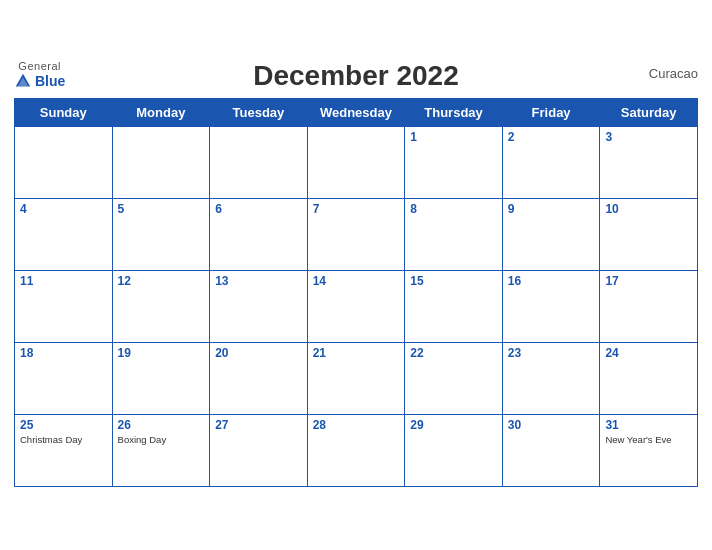  What do you see at coordinates (356, 76) in the screenshot?
I see `calendar-title: December 2022` at bounding box center [356, 76].